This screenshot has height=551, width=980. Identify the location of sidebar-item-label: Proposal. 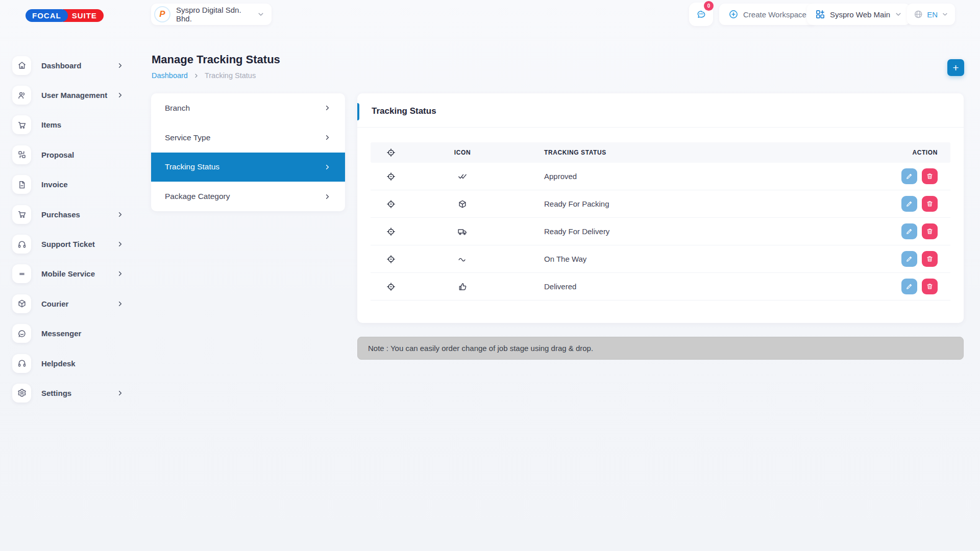
(83, 155).